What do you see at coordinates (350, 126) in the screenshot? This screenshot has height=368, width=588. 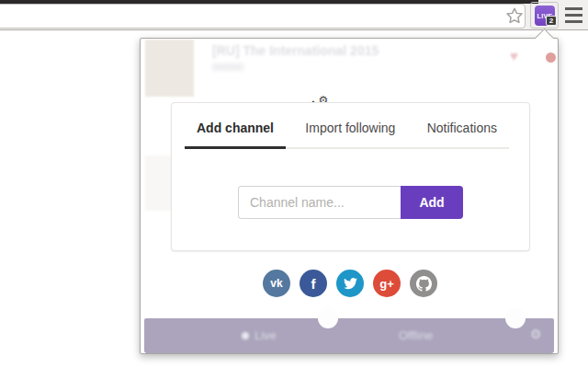 I see `tab-import-following: Import following` at bounding box center [350, 126].